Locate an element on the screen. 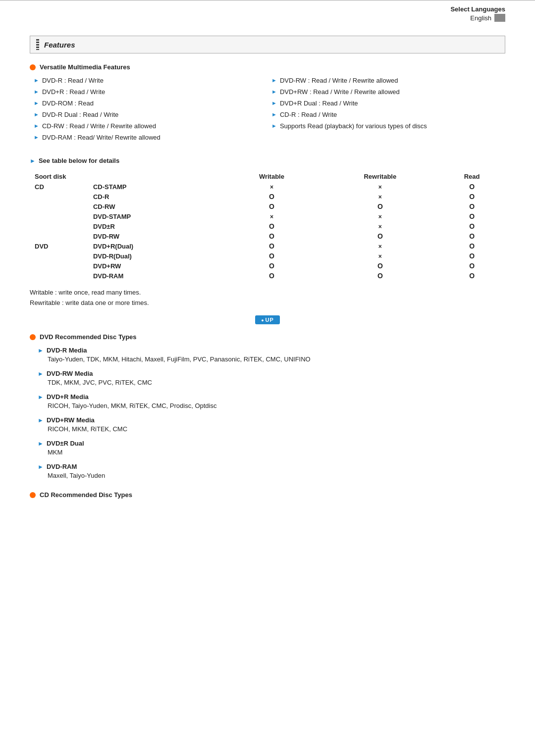 This screenshot has height=756, width=535. feature-item: ►Supports Read (playback) for various ty… is located at coordinates (386, 126).